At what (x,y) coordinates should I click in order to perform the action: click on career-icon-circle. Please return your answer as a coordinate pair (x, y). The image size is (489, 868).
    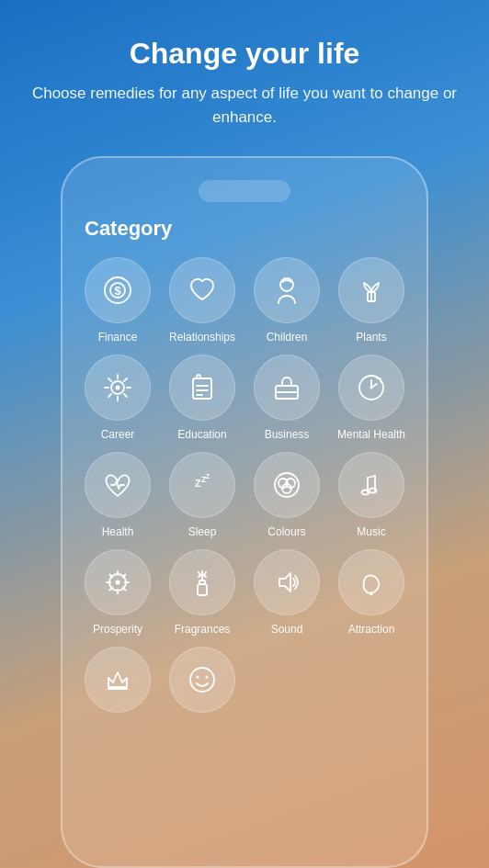
    Looking at the image, I should click on (118, 388).